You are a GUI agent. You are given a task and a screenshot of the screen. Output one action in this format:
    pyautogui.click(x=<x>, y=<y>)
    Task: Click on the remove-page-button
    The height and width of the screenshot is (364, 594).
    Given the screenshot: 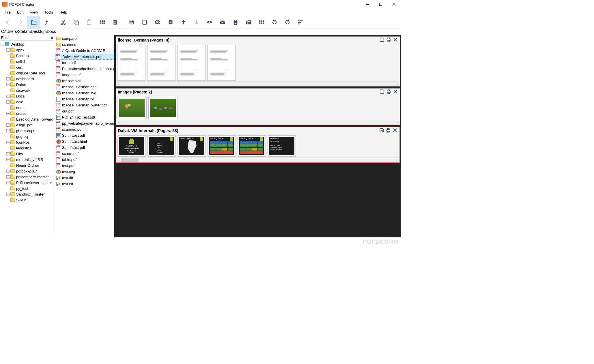 What is the action you would take?
    pyautogui.click(x=170, y=22)
    